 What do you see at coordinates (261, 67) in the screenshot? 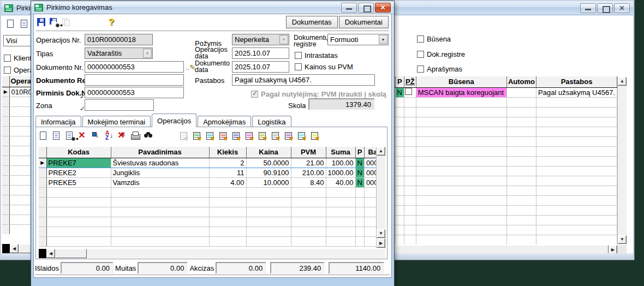
I see `dokumento-data-input: 2025.10.07` at bounding box center [261, 67].